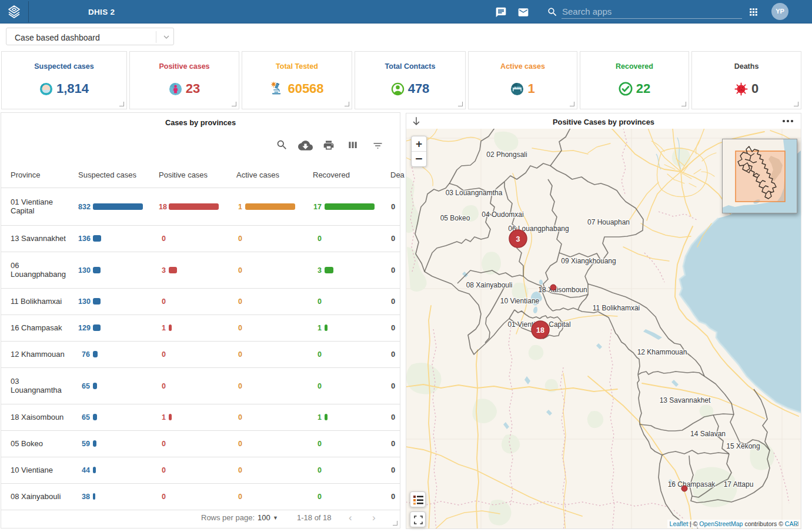 The image size is (812, 532). What do you see at coordinates (588, 261) in the screenshot?
I see `svg-text: 09 Xiangkhouang` at bounding box center [588, 261].